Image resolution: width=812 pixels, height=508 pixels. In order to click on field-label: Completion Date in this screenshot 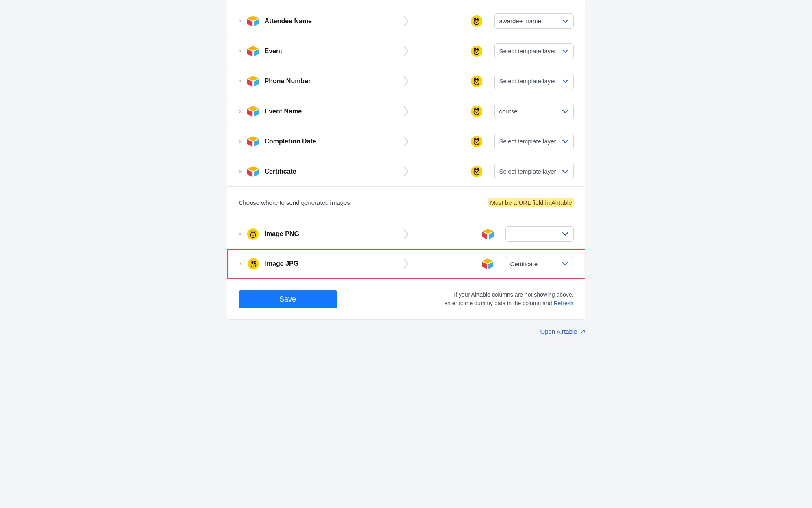, I will do `click(291, 141)`.